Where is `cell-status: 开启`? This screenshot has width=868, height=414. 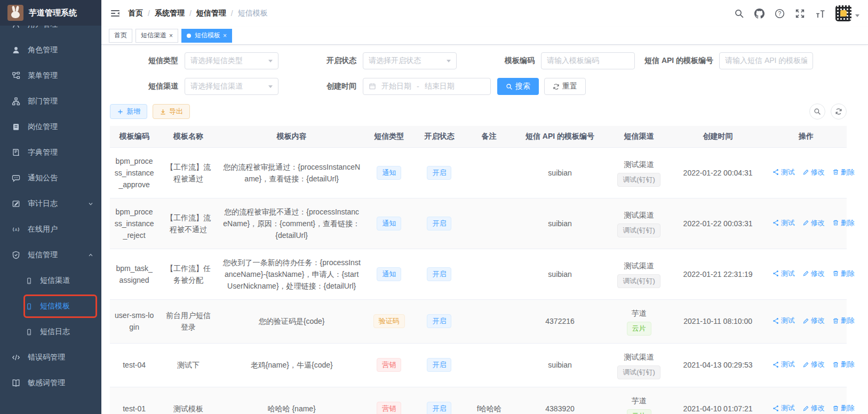 cell-status: 开启 is located at coordinates (440, 321).